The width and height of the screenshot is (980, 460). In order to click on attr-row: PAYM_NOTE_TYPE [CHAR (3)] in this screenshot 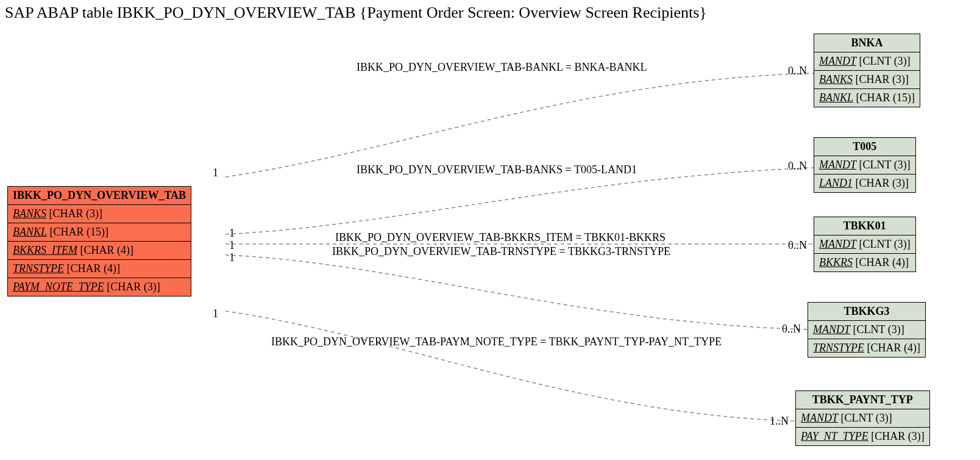, I will do `click(100, 287)`.